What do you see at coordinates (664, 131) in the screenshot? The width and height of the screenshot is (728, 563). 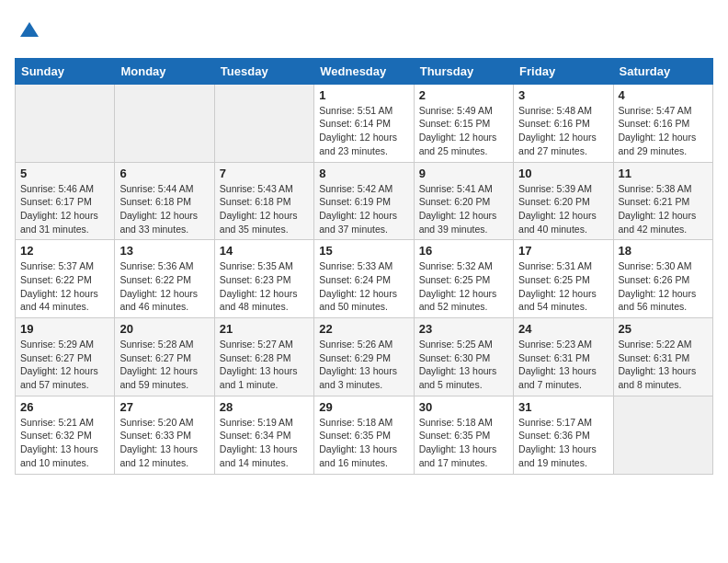 I see `day-info: Sunrise: 5:47 AMSunset: 6:16 PMDaylight:…` at bounding box center [664, 131].